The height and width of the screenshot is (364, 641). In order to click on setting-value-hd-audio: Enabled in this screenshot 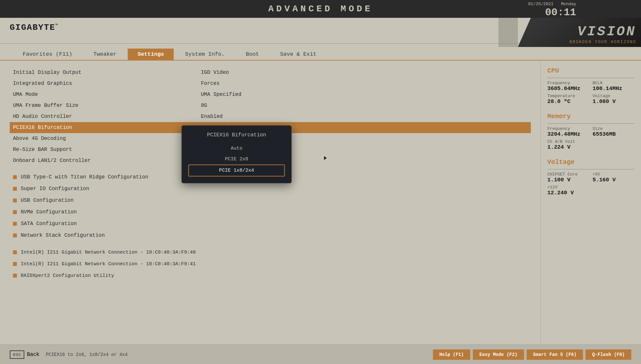, I will do `click(212, 117)`.